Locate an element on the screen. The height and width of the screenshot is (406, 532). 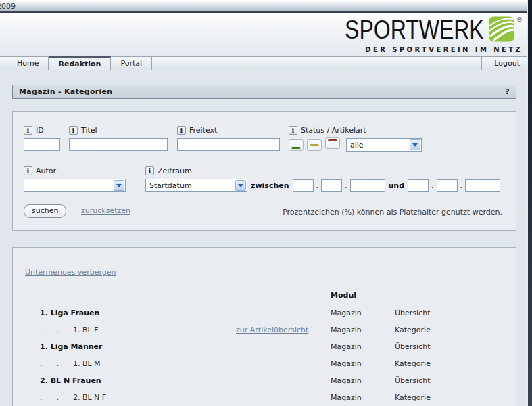
table-row: 1. Liga Frauen Magazin Übersicht is located at coordinates (272, 313).